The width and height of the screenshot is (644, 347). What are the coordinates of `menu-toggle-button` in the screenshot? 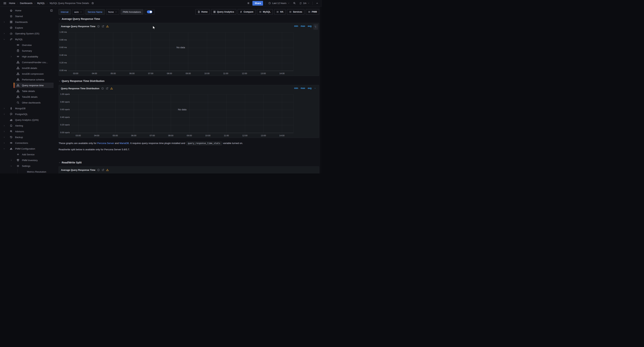 It's located at (5, 3).